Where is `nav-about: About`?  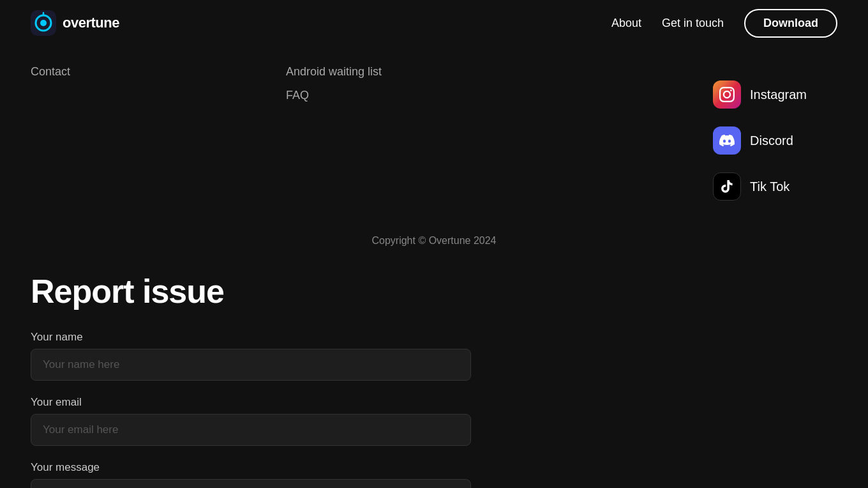
nav-about: About is located at coordinates (627, 23).